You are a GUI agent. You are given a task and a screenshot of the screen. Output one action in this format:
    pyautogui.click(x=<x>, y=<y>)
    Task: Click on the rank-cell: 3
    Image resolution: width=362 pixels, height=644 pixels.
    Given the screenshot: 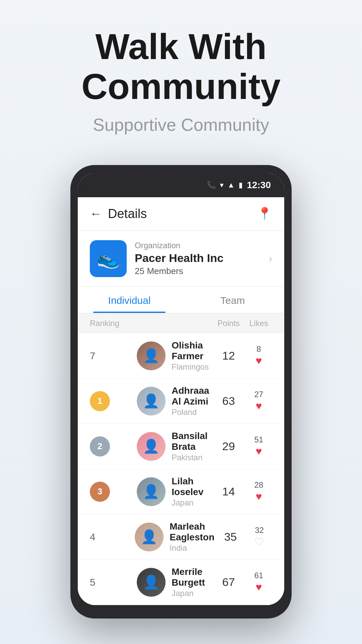 What is the action you would take?
    pyautogui.click(x=113, y=492)
    